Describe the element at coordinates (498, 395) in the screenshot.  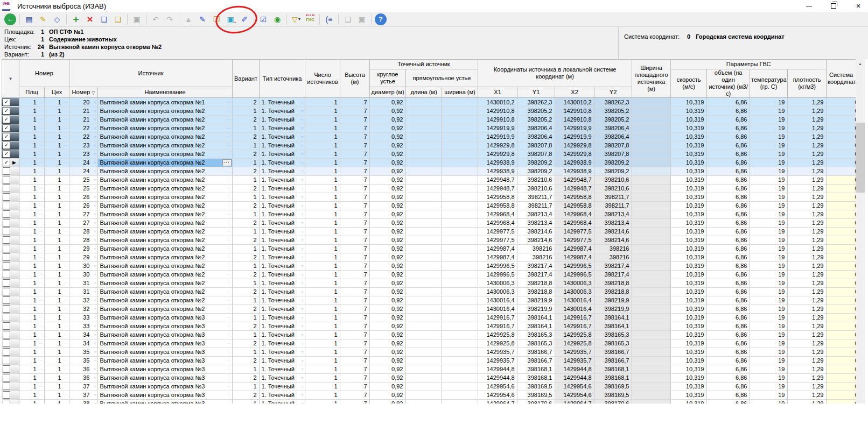
I see `cell-x1: 1429954,6` at that location.